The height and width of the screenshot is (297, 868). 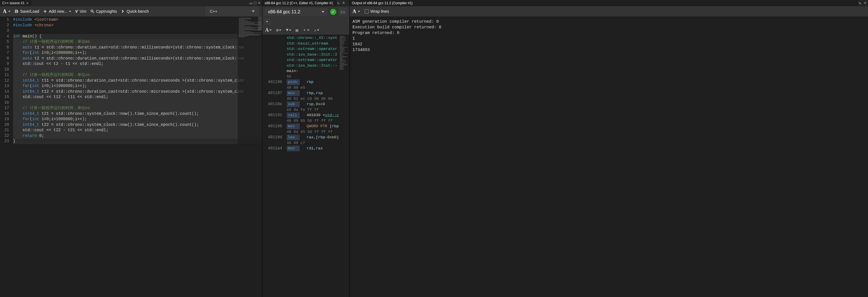 I want to click on add-menu: ＋, so click(x=306, y=30).